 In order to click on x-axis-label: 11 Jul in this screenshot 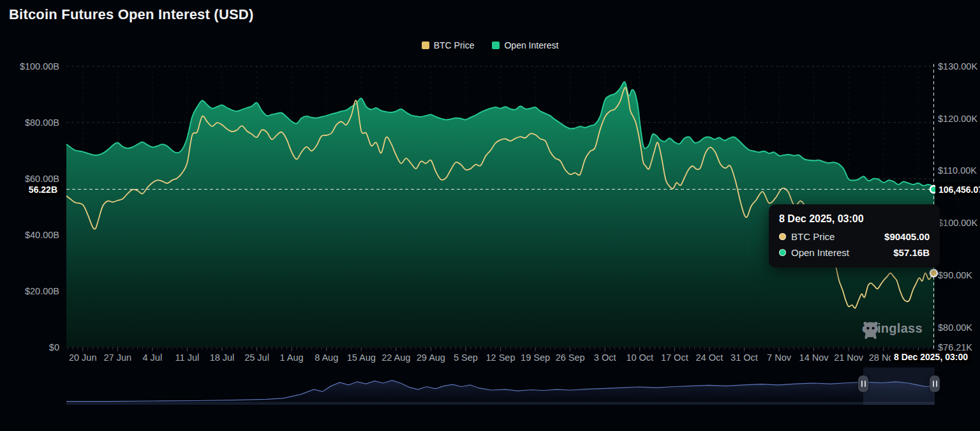, I will do `click(188, 358)`.